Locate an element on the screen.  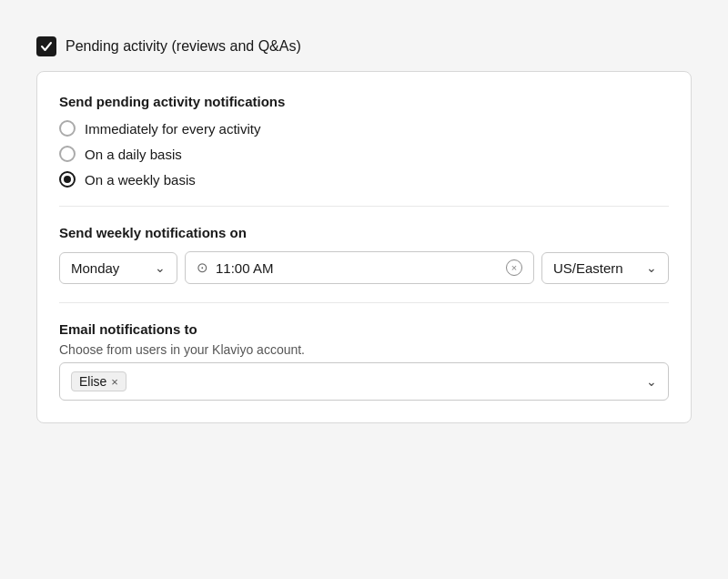
day-chevron-icon: ⌄ is located at coordinates (160, 268).